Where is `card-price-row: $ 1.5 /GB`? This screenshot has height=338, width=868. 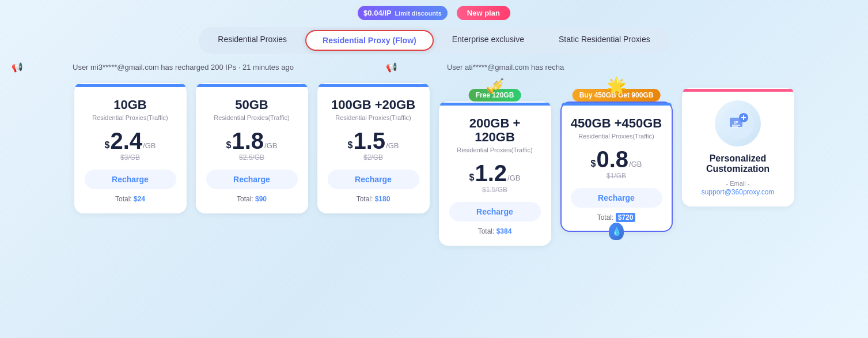 card-price-row: $ 1.5 /GB is located at coordinates (373, 141).